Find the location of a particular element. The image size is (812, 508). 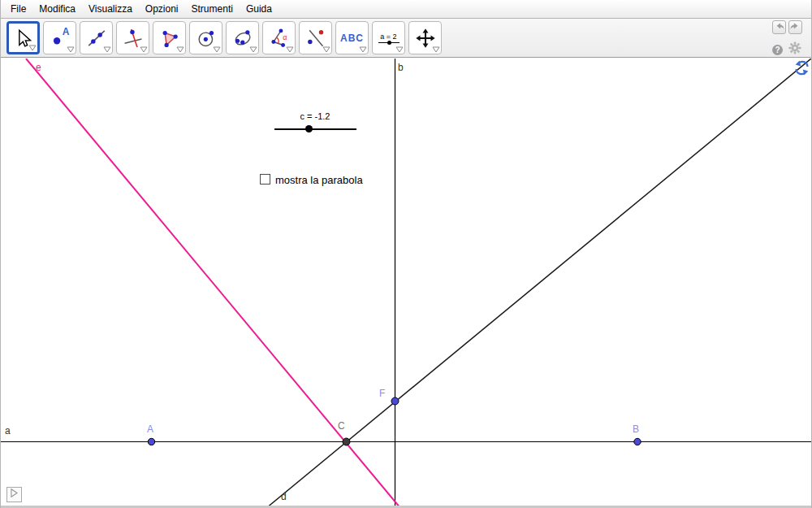

menu-guida: Guida is located at coordinates (259, 9).